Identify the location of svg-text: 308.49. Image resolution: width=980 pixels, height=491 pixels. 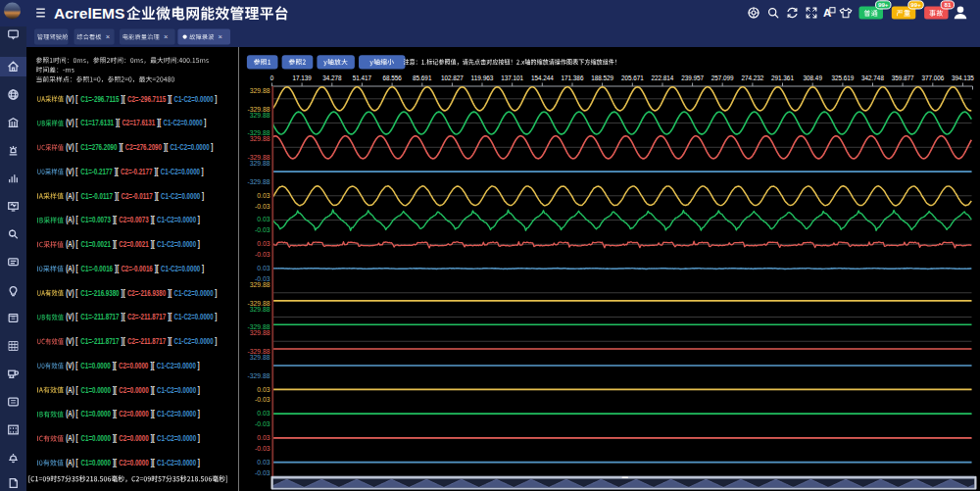
(813, 78).